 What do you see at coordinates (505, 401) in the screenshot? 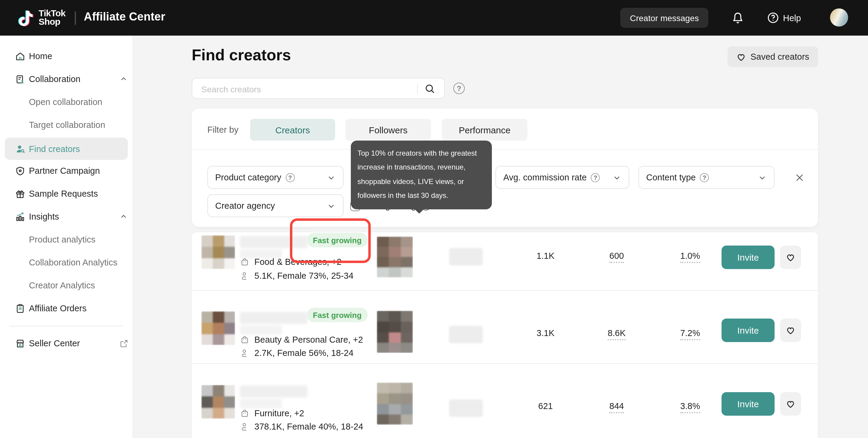
I see `creator-row: Furniture, +2 378.1K, Female 40%, 18-24` at bounding box center [505, 401].